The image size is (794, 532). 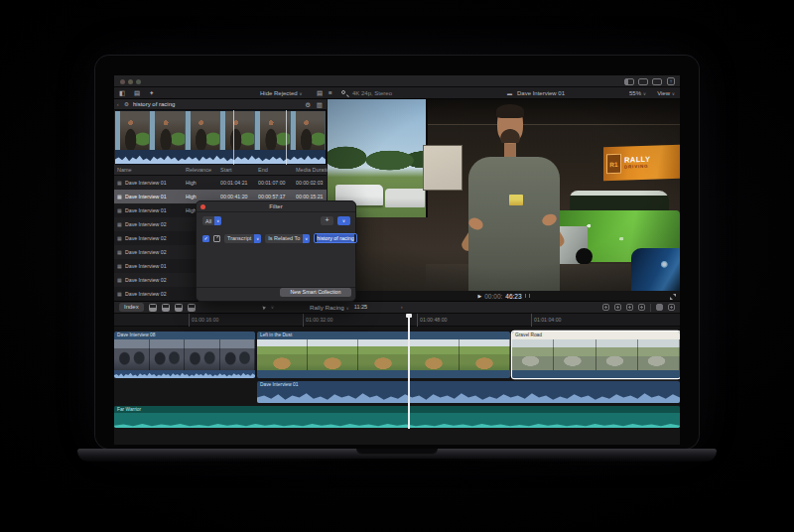 What do you see at coordinates (139, 81) in the screenshot?
I see `zoom-window-button` at bounding box center [139, 81].